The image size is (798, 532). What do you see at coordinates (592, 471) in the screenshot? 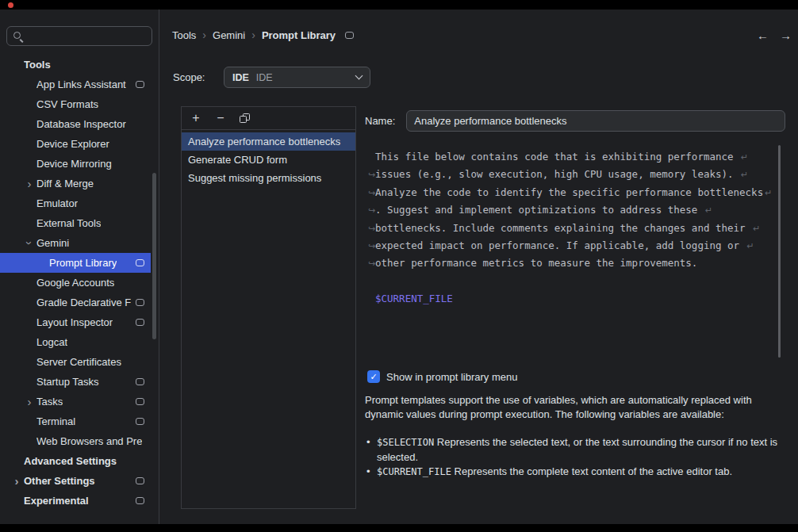
I see `variable-description: Represents the complete text content of …` at bounding box center [592, 471].